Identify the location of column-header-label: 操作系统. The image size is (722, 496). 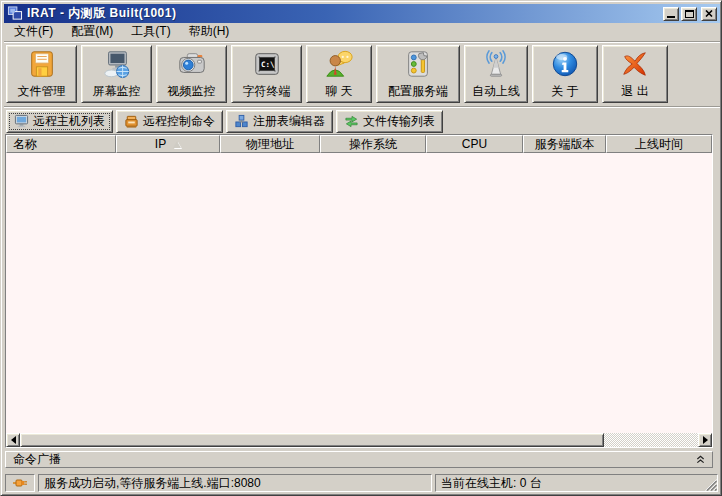
(373, 144).